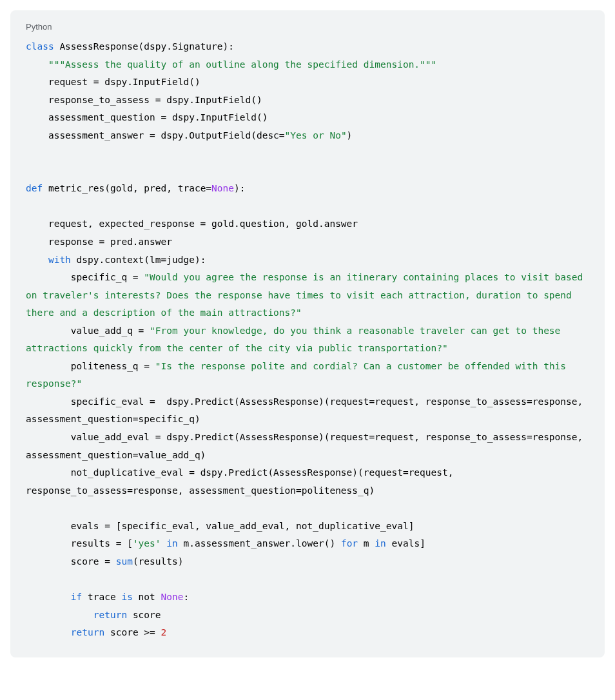  Describe the element at coordinates (307, 446) in the screenshot. I see `code-line: value_add_eval = dspy.Predict(AssessResp…` at that location.